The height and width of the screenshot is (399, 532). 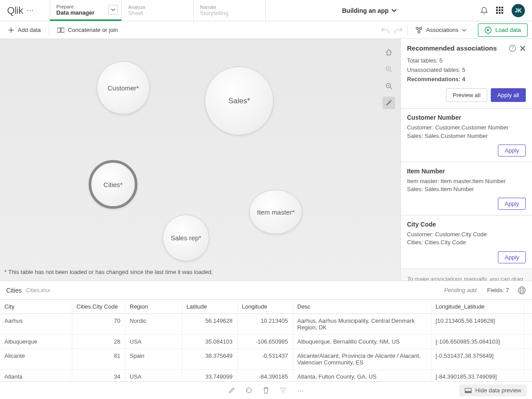 What do you see at coordinates (389, 52) in the screenshot?
I see `home-icon` at bounding box center [389, 52].